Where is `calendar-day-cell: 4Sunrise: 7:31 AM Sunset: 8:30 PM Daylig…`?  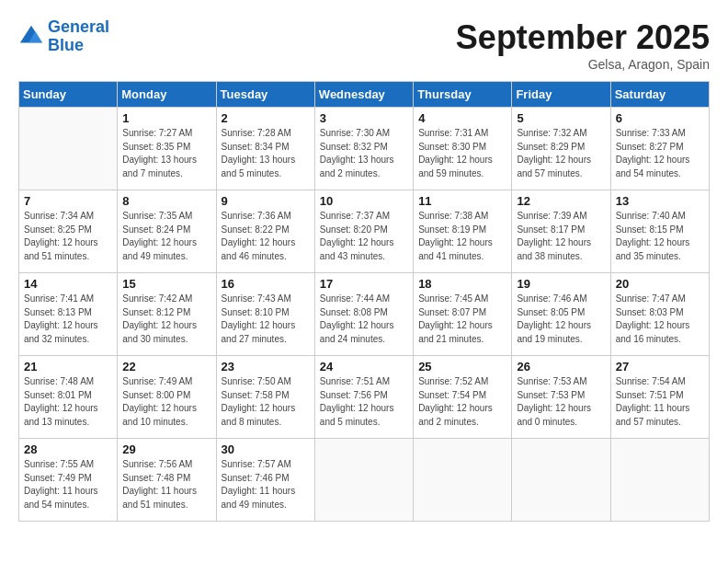
calendar-day-cell: 4Sunrise: 7:31 AM Sunset: 8:30 PM Daylig… is located at coordinates (463, 149).